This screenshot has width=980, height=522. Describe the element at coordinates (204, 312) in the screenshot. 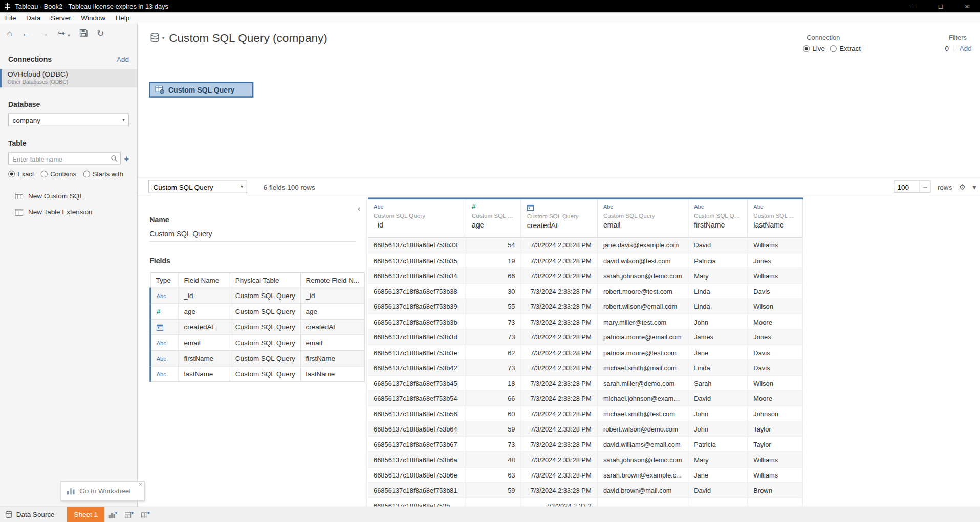

I see `field-name: age` at that location.